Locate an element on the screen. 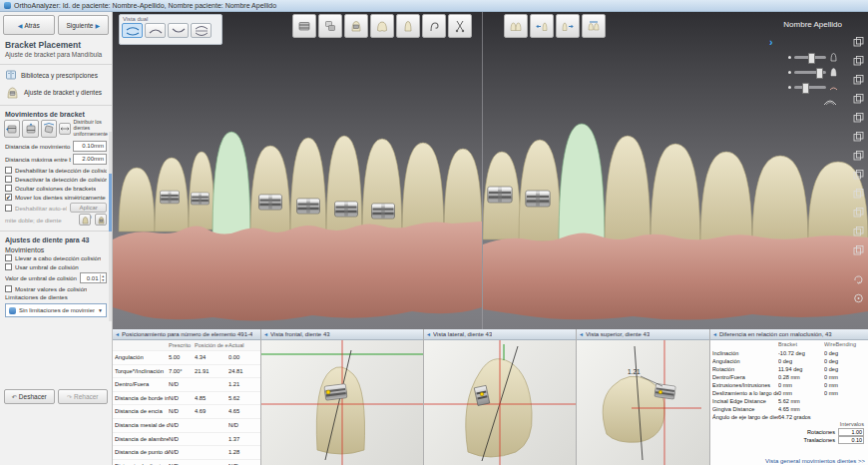 This screenshot has height=465, width=868. undo-button: ↶ Deshacer is located at coordinates (30, 397).